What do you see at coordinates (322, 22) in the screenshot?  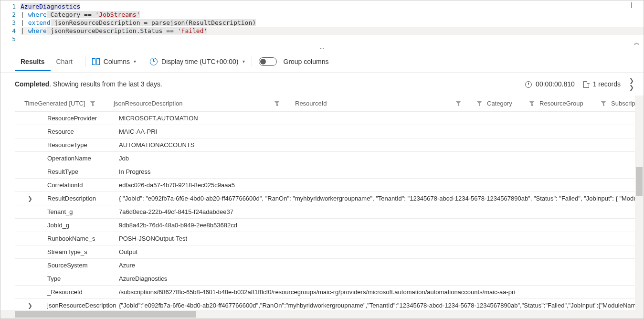 I see `query-editor: 12345 AzureDiagnostics| where Category =…` at bounding box center [322, 22].